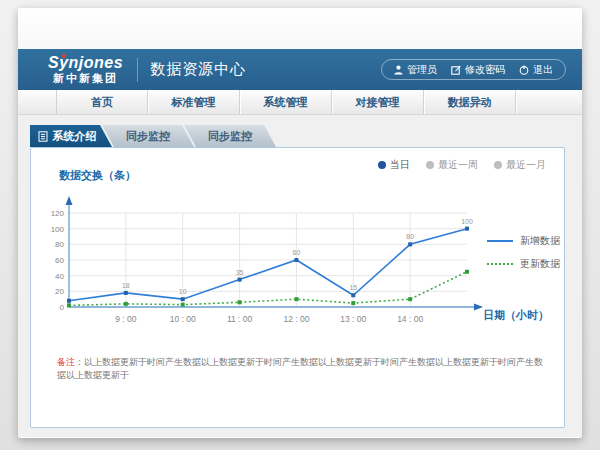  What do you see at coordinates (60, 292) in the screenshot?
I see `svg-text: 20` at bounding box center [60, 292].